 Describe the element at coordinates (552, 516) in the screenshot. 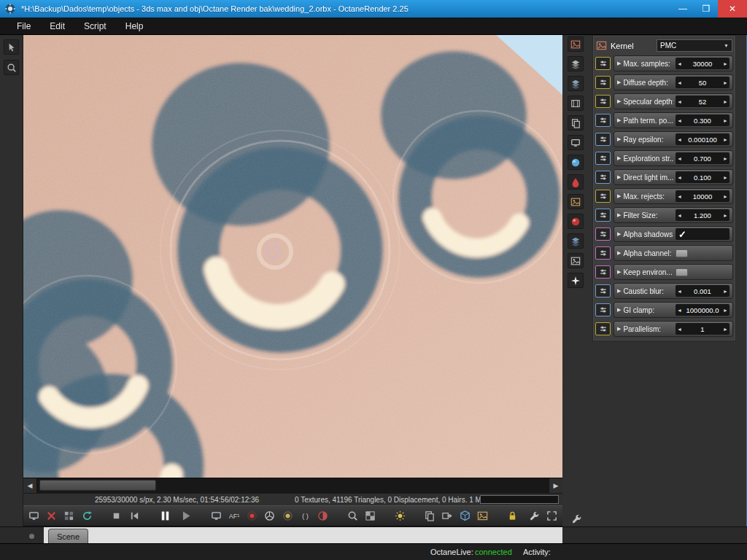

I see `fit-viewport-icon` at that location.